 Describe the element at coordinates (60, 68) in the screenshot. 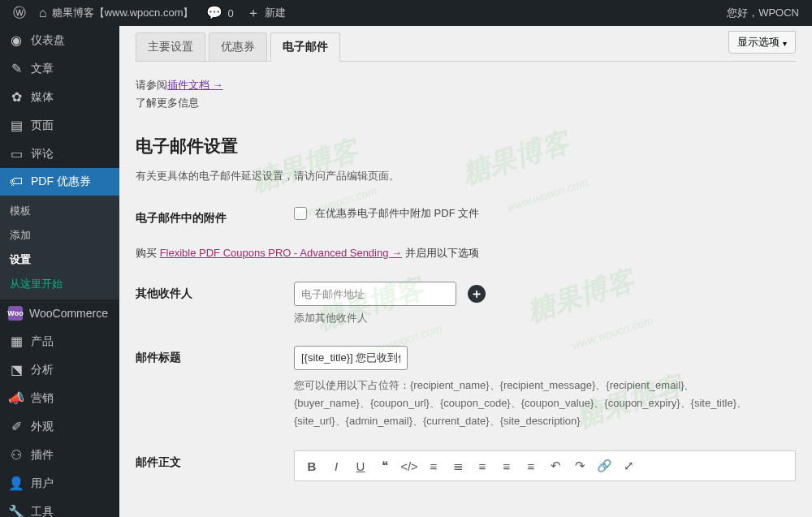

I see `menu-posts: ✎文章` at that location.